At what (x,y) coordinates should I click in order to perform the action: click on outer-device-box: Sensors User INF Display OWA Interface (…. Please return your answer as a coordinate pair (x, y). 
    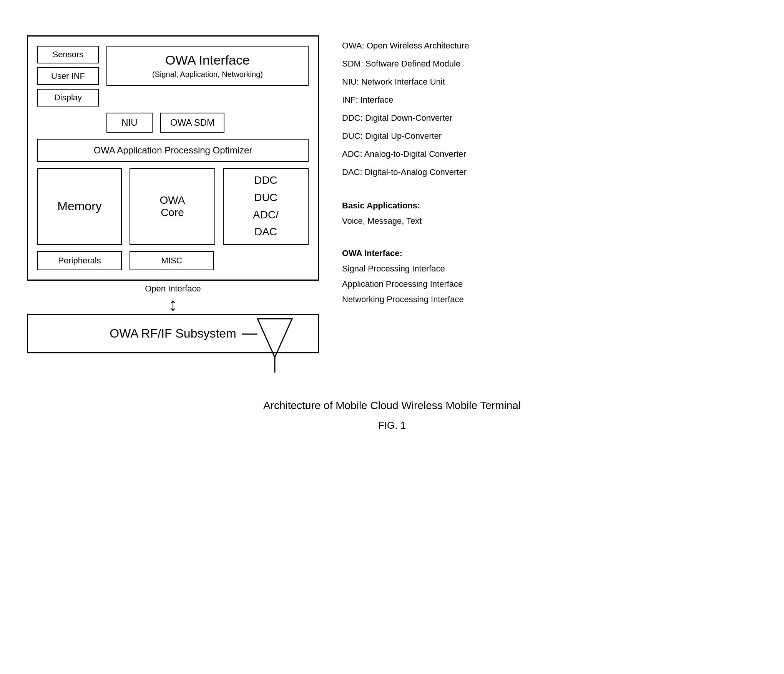
    Looking at the image, I should click on (173, 158).